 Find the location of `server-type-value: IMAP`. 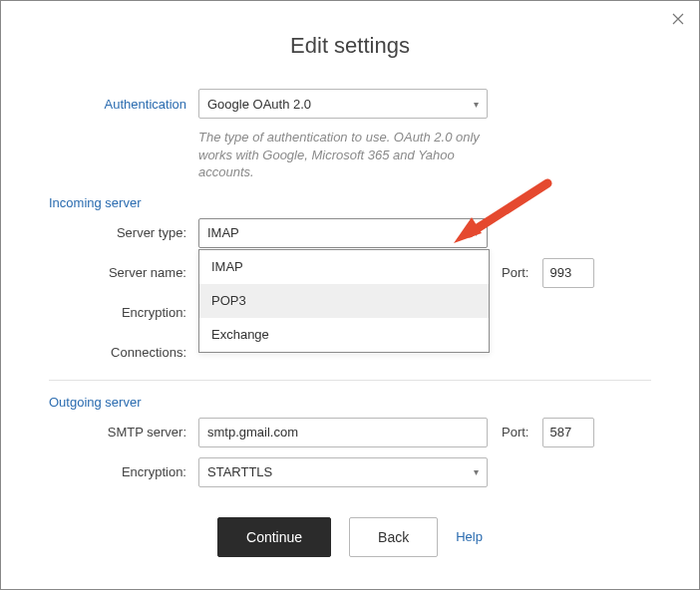

server-type-value: IMAP is located at coordinates (223, 233).